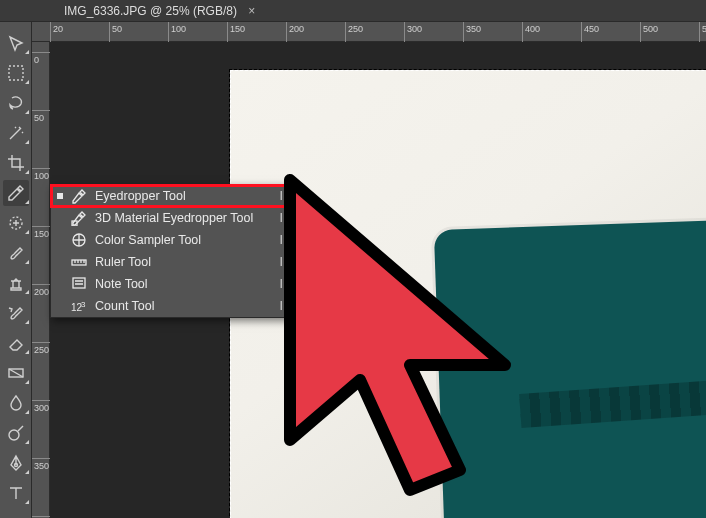 The image size is (706, 518). Describe the element at coordinates (84, 304) in the screenshot. I see `svg-text: 3` at that location.